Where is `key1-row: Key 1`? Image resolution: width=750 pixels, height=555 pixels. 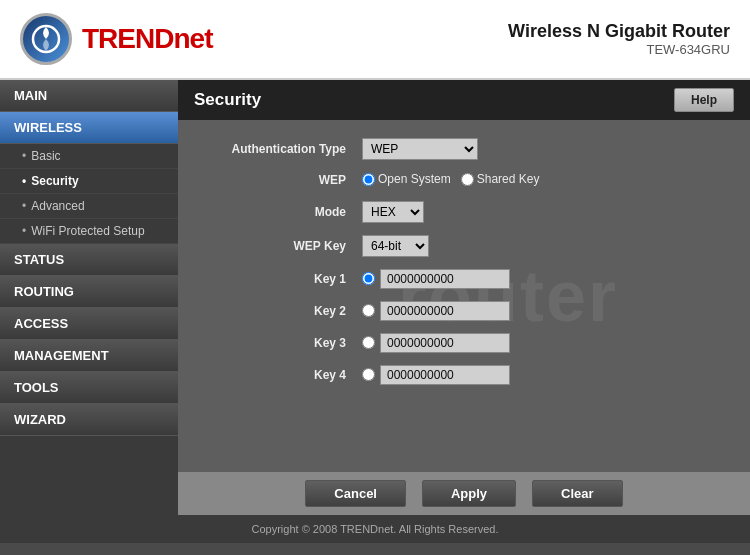 key1-row: Key 1 is located at coordinates (464, 279).